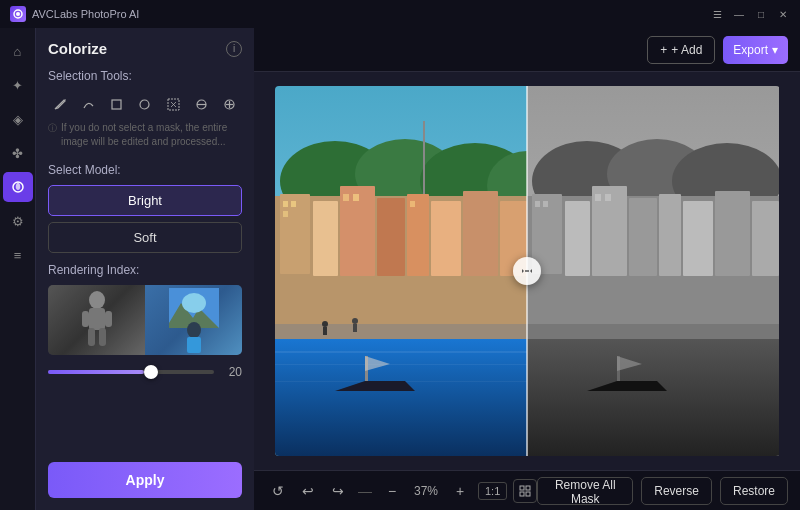  I want to click on curve-tool, so click(88, 104).